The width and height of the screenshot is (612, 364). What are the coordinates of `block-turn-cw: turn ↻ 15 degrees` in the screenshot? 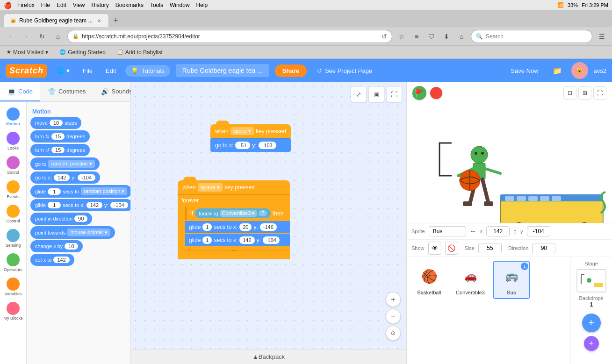 It's located at (79, 136).